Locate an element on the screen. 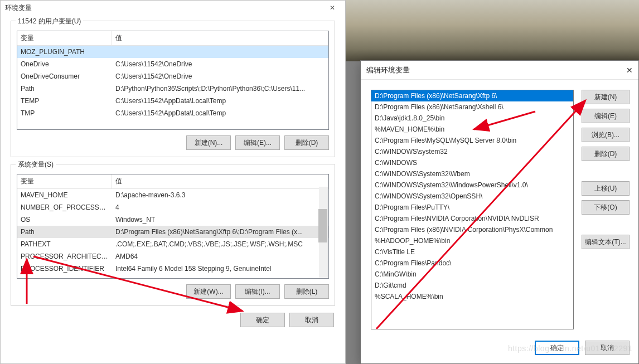 This screenshot has width=639, height=364. desktop-background is located at coordinates (492, 31).